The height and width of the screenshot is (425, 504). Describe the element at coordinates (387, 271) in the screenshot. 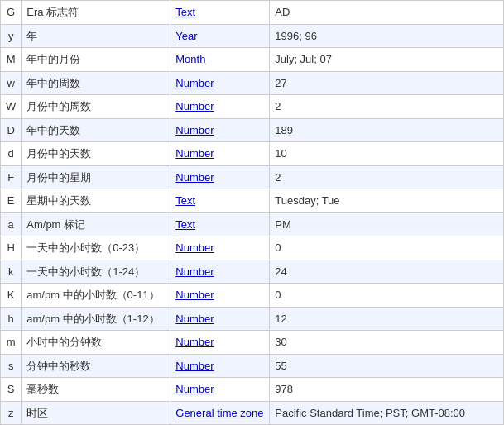

I see `example-cell: 24` at that location.